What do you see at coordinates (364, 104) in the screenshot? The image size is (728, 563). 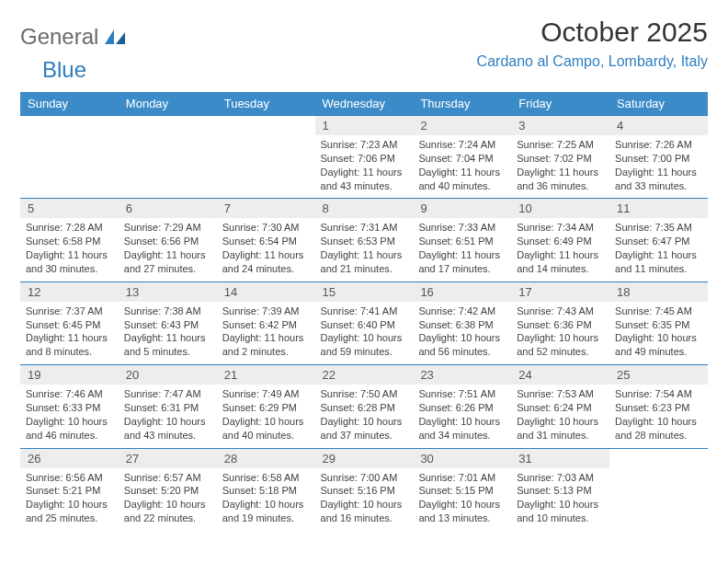 I see `weekday-header: Wednesday` at bounding box center [364, 104].